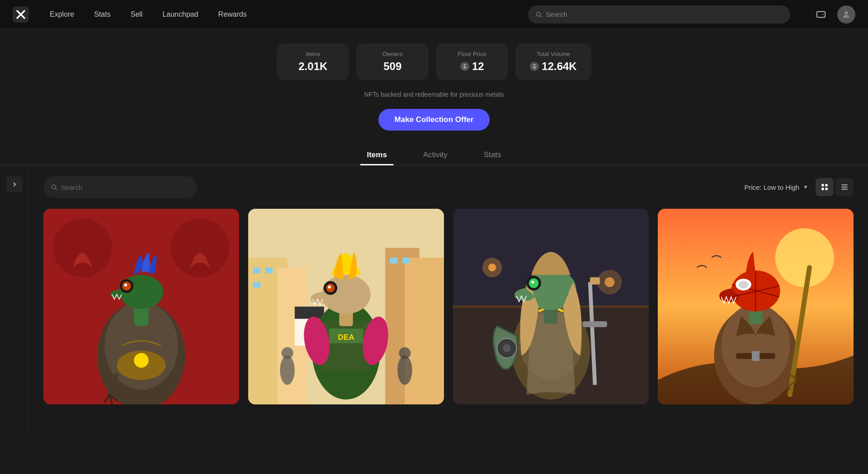  Describe the element at coordinates (392, 61) in the screenshot. I see `stat-owners: Owners 509` at that location.